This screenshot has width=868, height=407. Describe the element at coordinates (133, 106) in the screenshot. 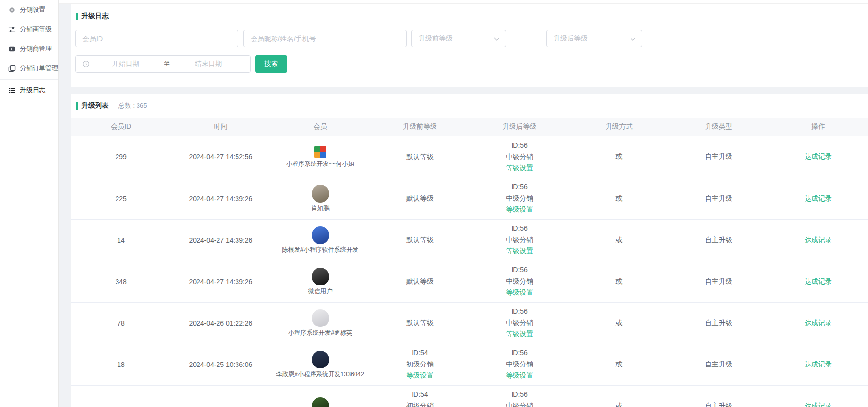

I see `total-count: 总数 : 365` at that location.